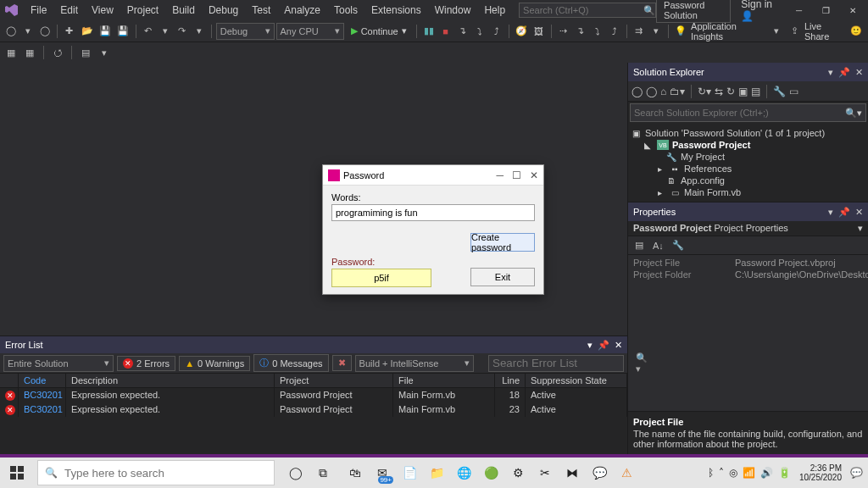  What do you see at coordinates (663, 92) in the screenshot?
I see `se-home-icon: ⌂` at bounding box center [663, 92].